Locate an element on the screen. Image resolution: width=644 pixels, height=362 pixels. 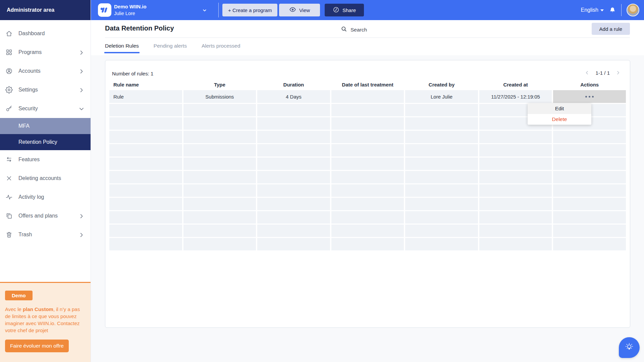
sidebar-item-label: Programs is located at coordinates (48, 52).